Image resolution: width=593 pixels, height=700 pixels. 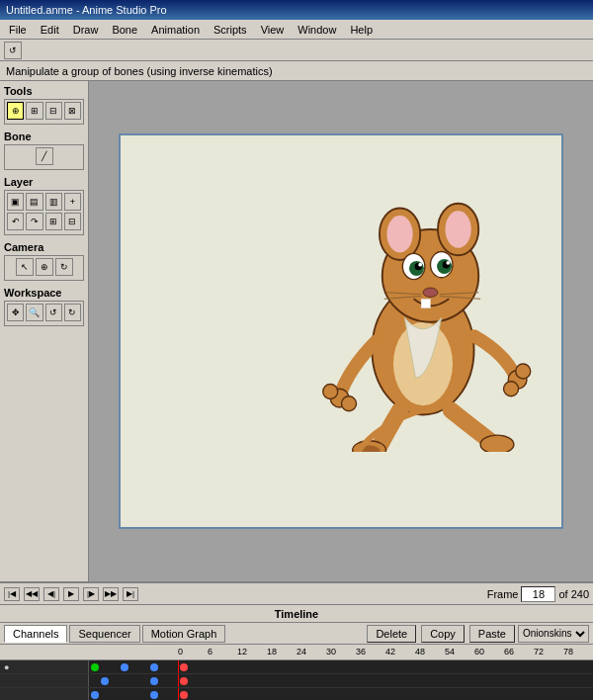 What do you see at coordinates (25, 267) in the screenshot?
I see `camera-tool-1: ↖` at bounding box center [25, 267].